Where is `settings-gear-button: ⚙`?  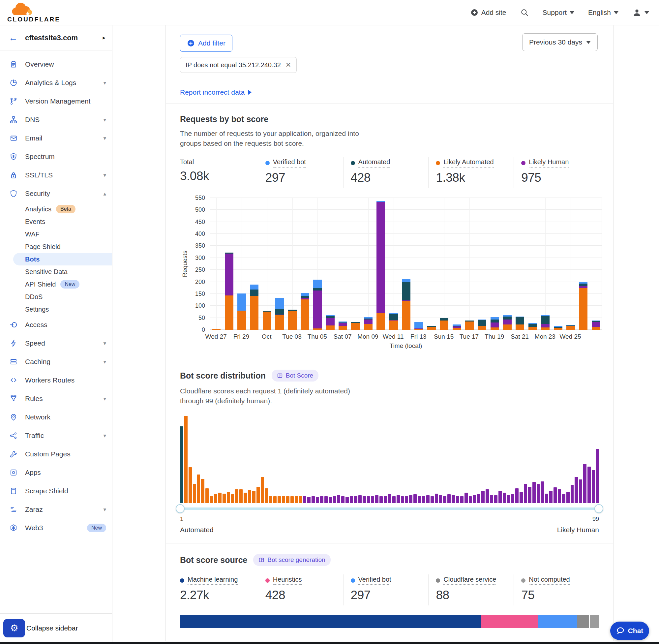 settings-gear-button: ⚙ is located at coordinates (14, 628).